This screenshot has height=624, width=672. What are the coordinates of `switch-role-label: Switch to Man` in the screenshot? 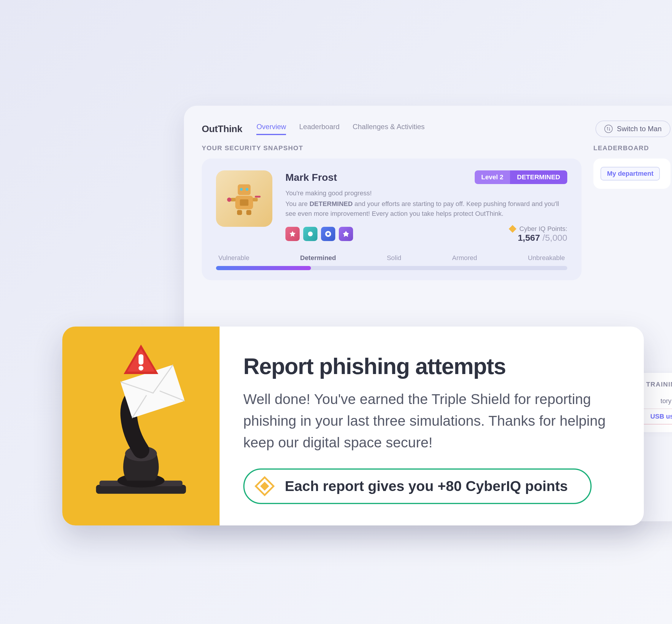 It's located at (639, 129).